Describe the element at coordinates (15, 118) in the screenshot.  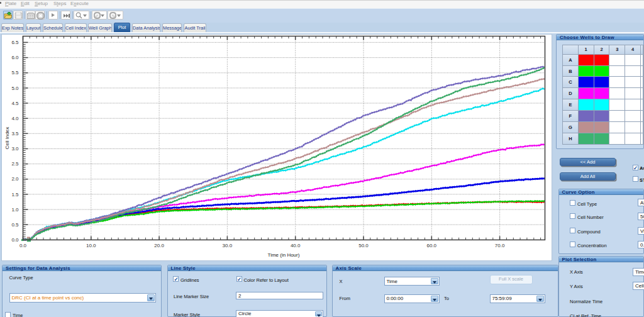
I see `svg-text: 4.0` at that location.